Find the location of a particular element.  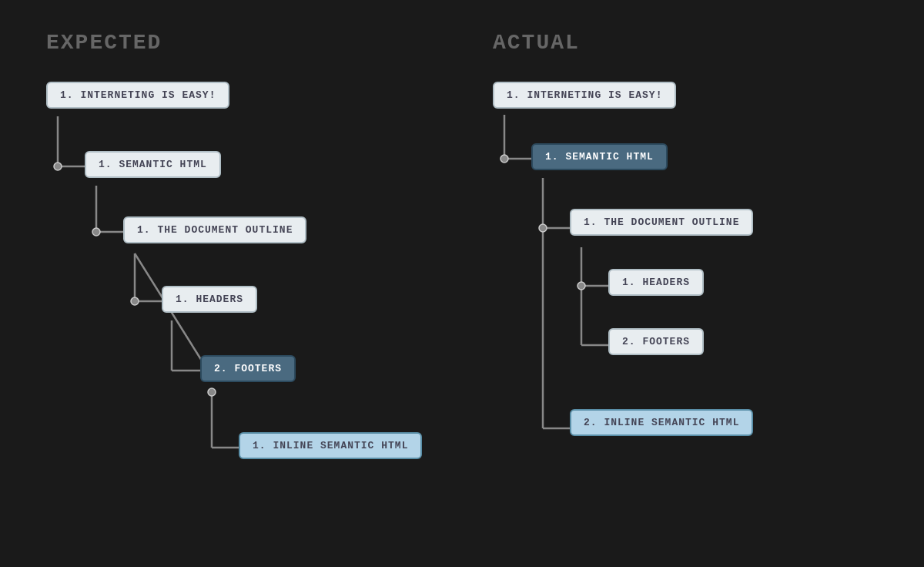

exp-node-4: 1. Headers is located at coordinates (209, 299).